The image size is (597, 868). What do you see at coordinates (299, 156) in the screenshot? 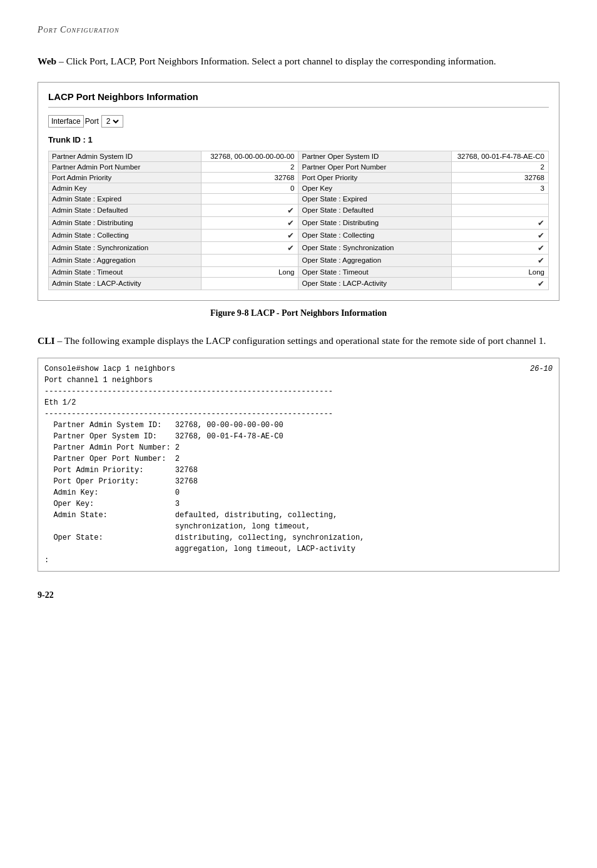
I see `table-row: Partner Admin System ID32768, 00-00-00-0…` at bounding box center [299, 156].